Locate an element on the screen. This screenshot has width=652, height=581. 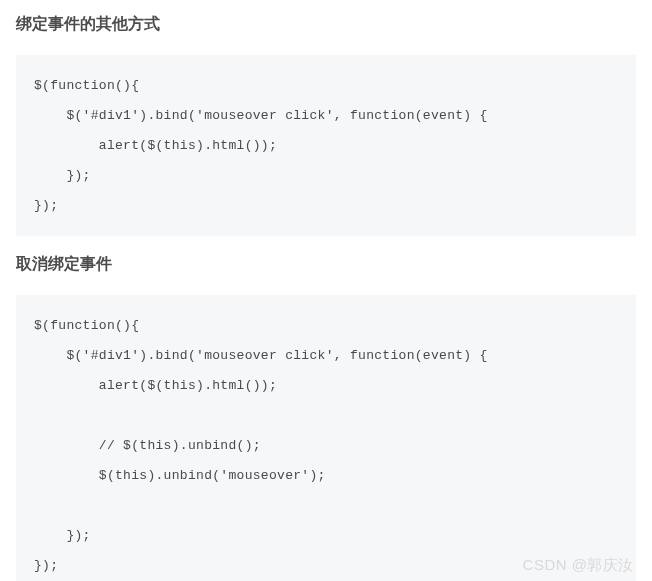
section-heading-1: 绑定事件的其他方式 is located at coordinates (326, 24).